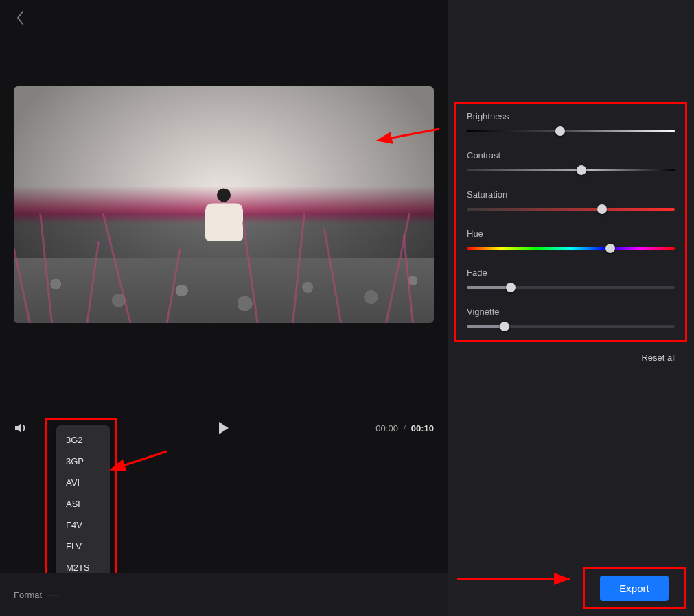  What do you see at coordinates (224, 428) in the screenshot?
I see `play-button` at bounding box center [224, 428].